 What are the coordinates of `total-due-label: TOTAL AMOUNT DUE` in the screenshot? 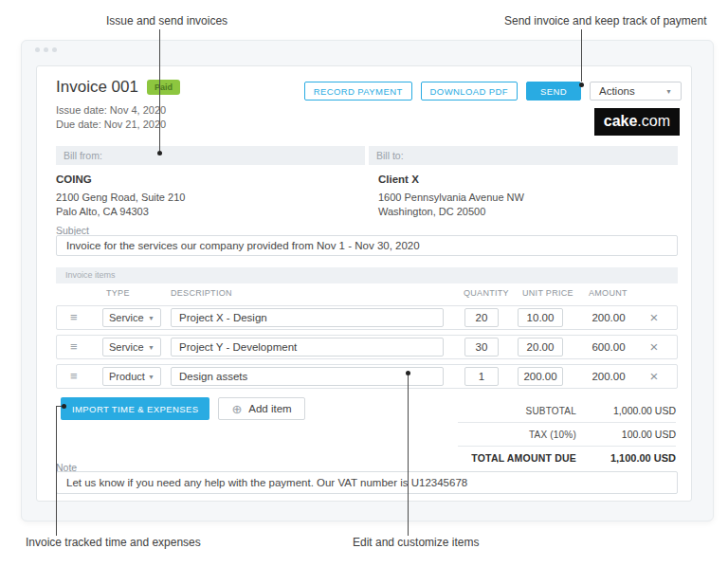 It's located at (523, 458).